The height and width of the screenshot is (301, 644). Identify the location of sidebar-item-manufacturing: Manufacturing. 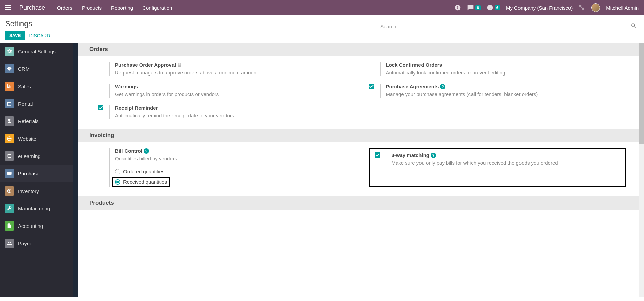
(37, 208).